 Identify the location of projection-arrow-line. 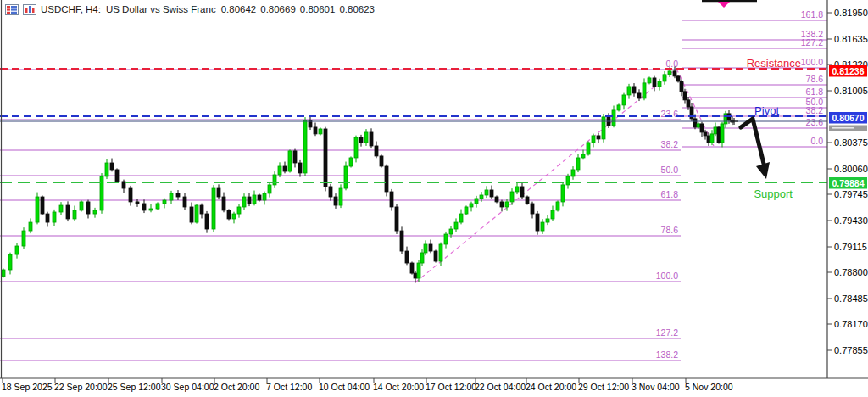
(753, 141).